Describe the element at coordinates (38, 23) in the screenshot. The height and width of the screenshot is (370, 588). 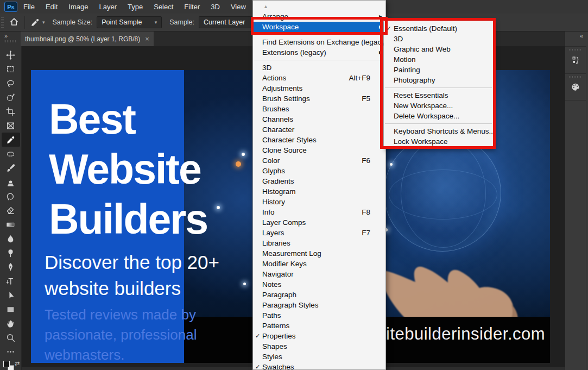
I see `eyedropper-tool-preset: ▾` at that location.